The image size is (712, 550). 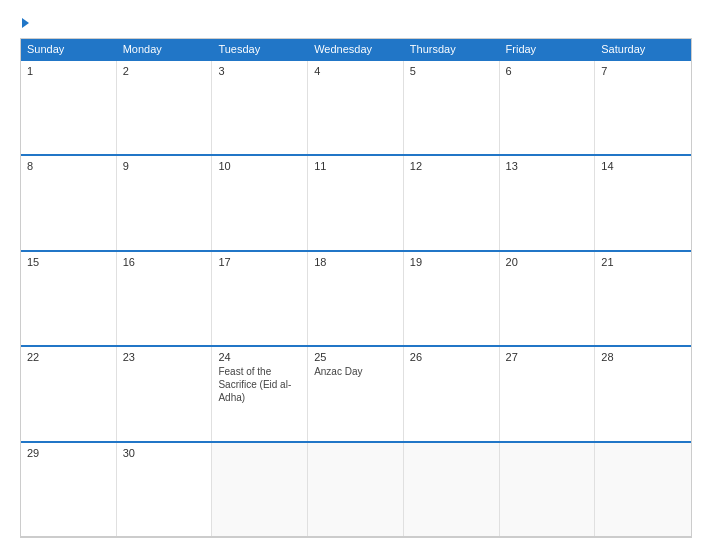 What do you see at coordinates (68, 71) in the screenshot?
I see `day-number: 1` at bounding box center [68, 71].